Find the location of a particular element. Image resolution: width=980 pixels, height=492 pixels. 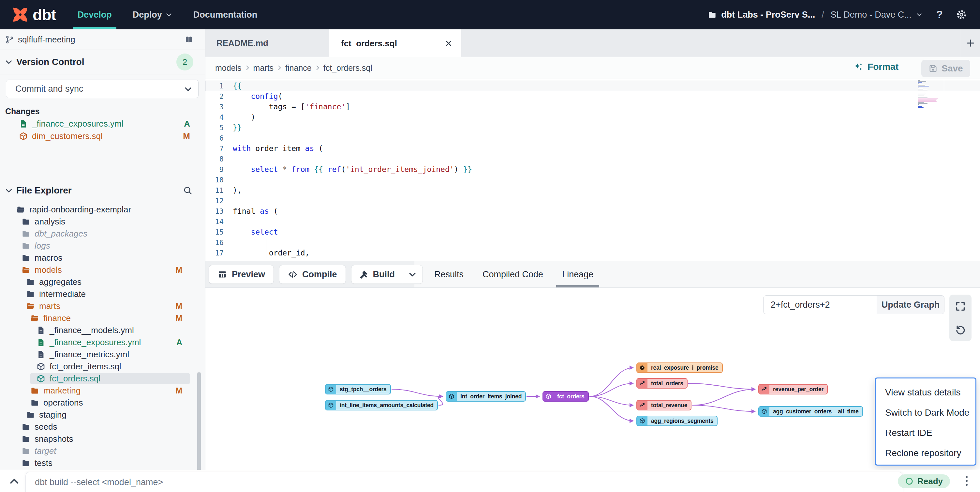

code-line: 8 is located at coordinates (593, 159).